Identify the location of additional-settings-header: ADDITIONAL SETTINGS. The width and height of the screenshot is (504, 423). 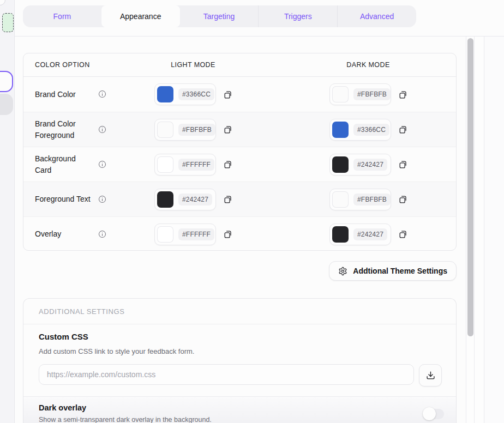
(240, 312).